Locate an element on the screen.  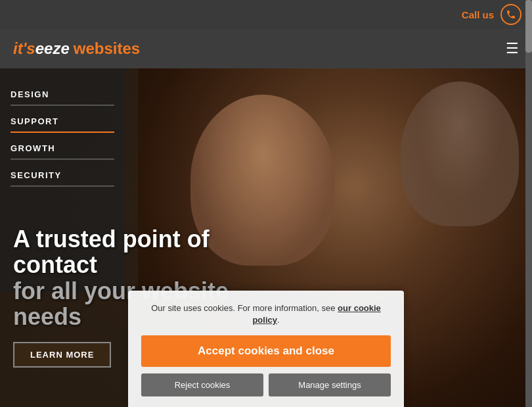
logo-its: it's is located at coordinates (24, 49).